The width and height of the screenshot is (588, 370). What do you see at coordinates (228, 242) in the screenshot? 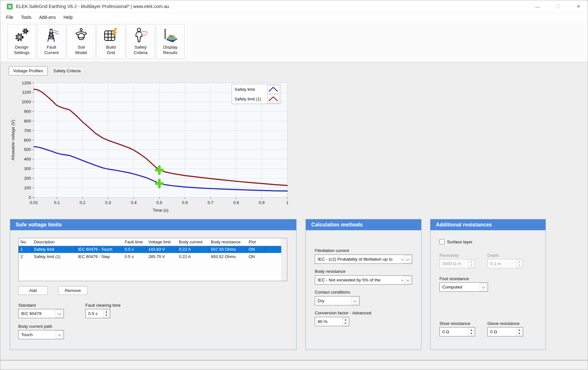
I see `col-header-body-resistance: Body resistance` at bounding box center [228, 242].